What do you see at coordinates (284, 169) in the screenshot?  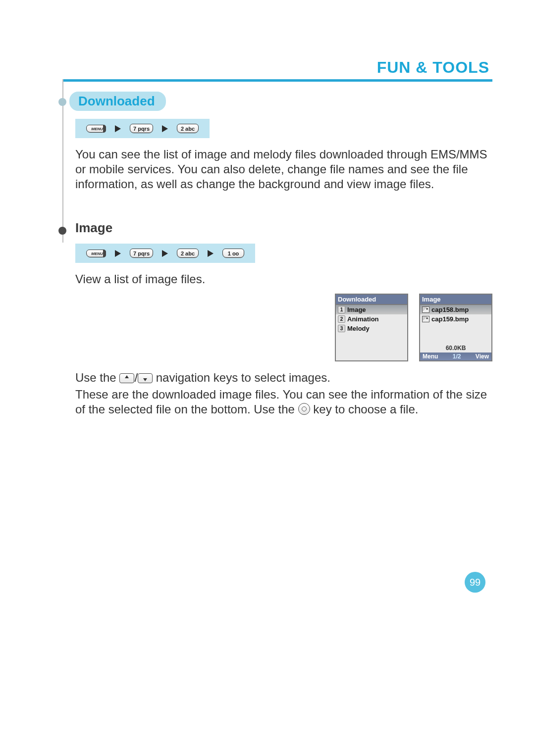 I see `downloaded-body-text: You can see the list of image and melody…` at bounding box center [284, 169].